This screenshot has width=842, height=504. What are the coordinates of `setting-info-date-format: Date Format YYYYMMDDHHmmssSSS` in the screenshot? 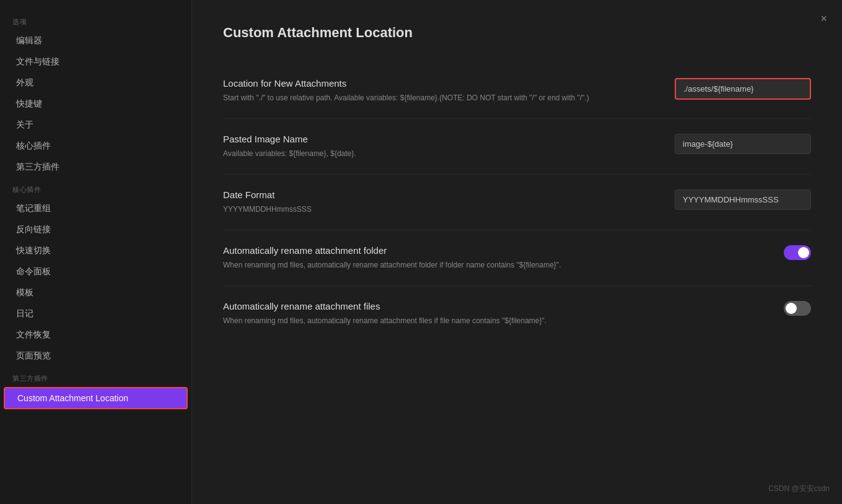 It's located at (434, 202).